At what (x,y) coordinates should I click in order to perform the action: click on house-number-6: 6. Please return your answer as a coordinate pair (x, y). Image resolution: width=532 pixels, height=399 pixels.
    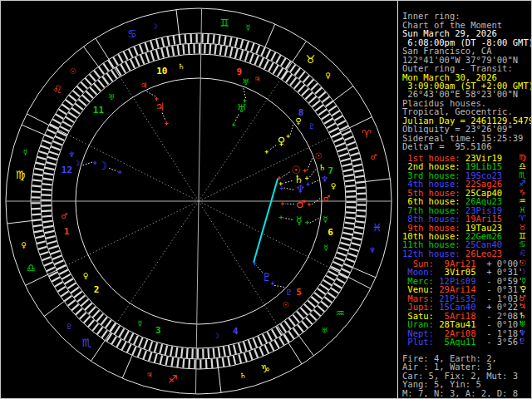
    Looking at the image, I should click on (331, 233).